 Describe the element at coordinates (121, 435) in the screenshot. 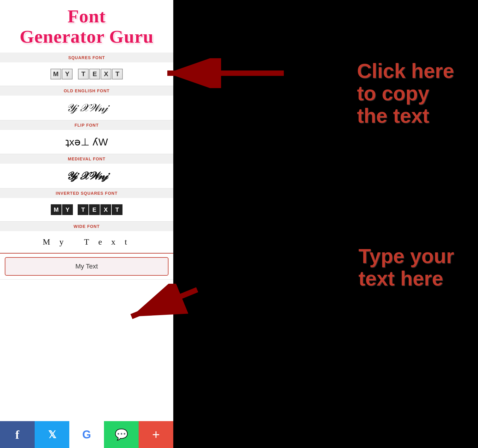

I see `whatsapp-button: 💬` at that location.